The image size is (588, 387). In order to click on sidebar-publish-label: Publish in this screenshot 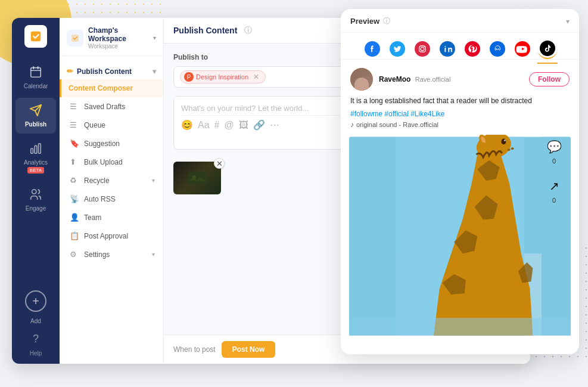, I will do `click(36, 124)`.